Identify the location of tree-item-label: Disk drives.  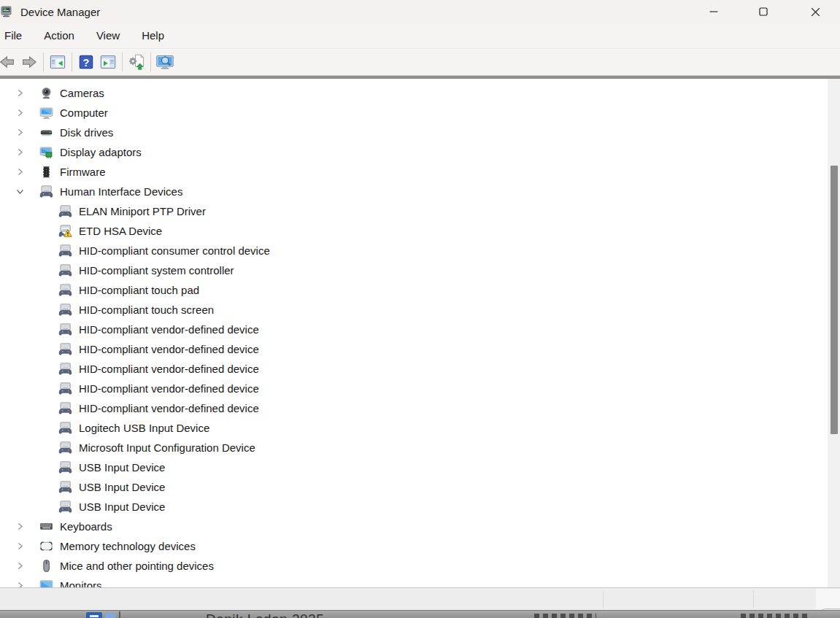
(86, 133).